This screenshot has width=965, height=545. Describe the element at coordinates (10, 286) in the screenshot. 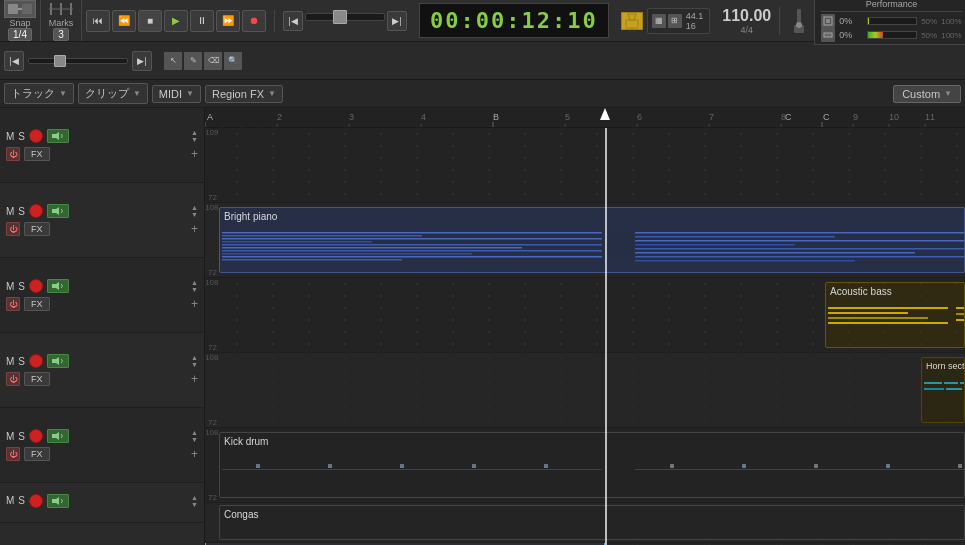

I see `track-3-m: M` at that location.